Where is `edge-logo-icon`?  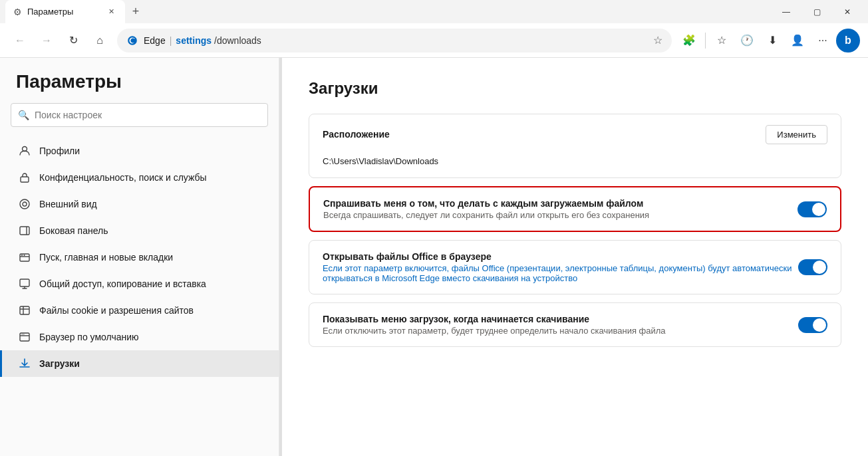 edge-logo-icon is located at coordinates (132, 41).